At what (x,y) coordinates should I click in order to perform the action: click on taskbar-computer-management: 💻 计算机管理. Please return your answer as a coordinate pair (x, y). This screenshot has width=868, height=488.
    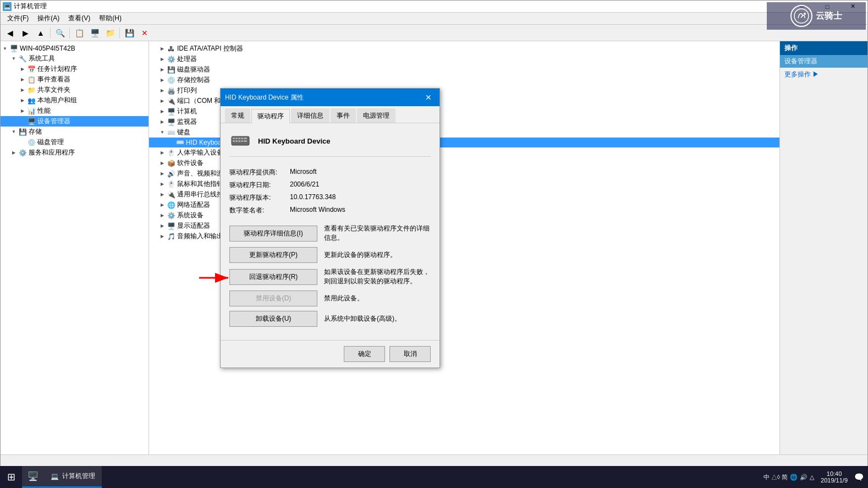
    Looking at the image, I should click on (73, 477).